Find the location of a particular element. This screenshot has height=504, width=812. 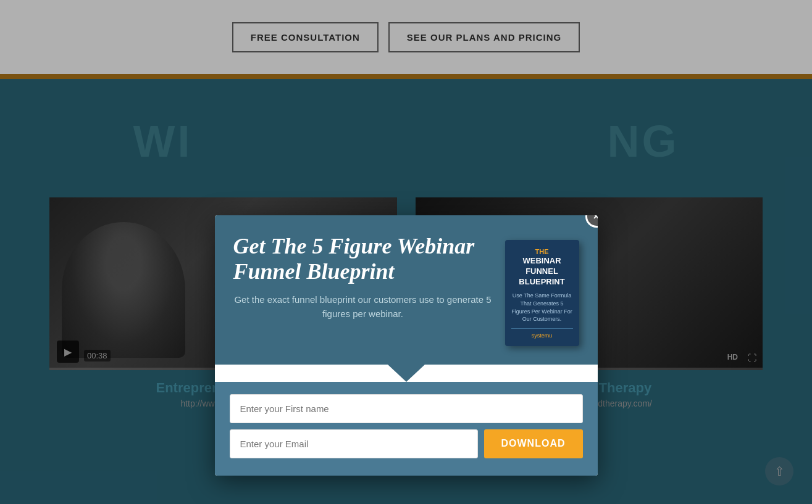

first-name-input is located at coordinates (406, 408).